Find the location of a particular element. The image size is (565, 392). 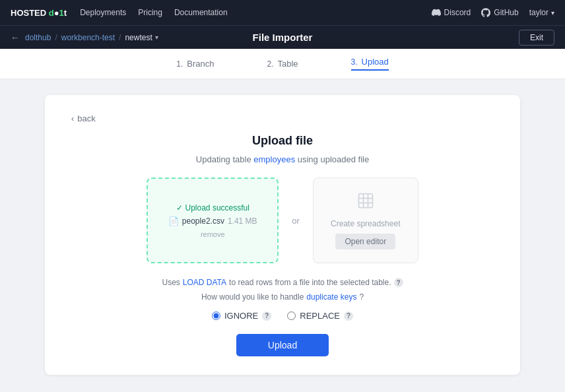

step-upload: 3. Upload is located at coordinates (370, 63).